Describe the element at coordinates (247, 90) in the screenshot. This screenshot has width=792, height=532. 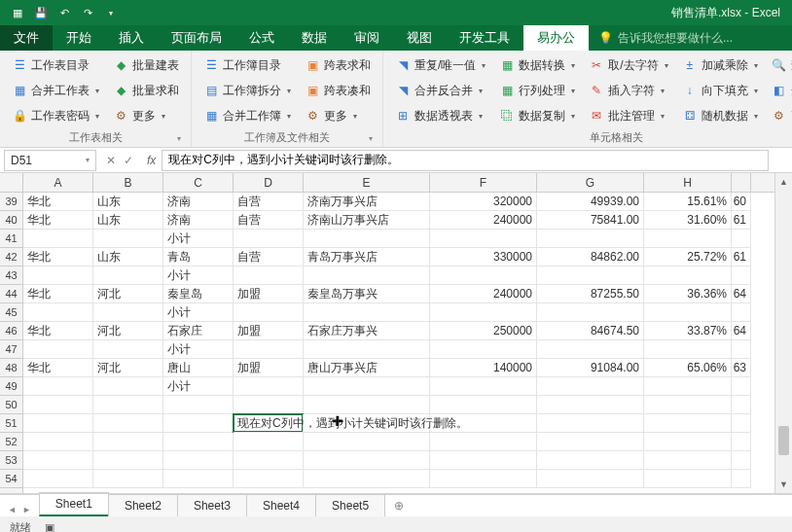
I see `btn-book-split: ▤工作簿拆分▾` at that location.